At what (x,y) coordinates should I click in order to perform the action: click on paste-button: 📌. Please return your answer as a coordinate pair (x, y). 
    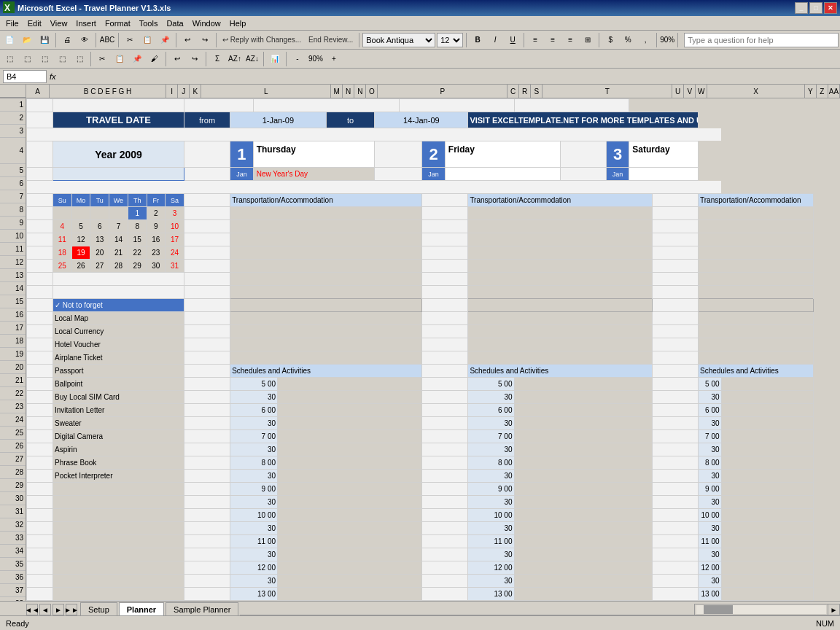
    Looking at the image, I should click on (165, 40).